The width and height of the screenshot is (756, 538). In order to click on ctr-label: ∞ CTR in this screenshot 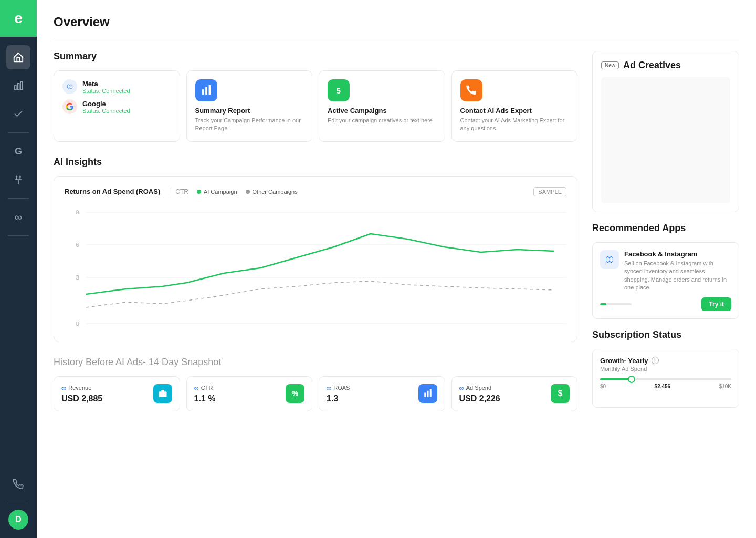, I will do `click(205, 388)`.